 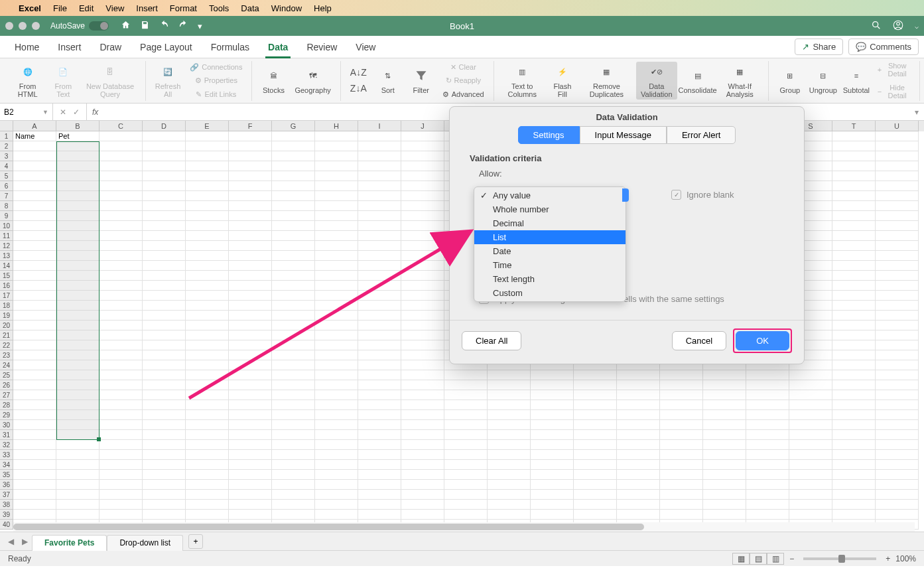 I want to click on ignore-blank-row: ✓ Ignore blank, so click(x=703, y=195).